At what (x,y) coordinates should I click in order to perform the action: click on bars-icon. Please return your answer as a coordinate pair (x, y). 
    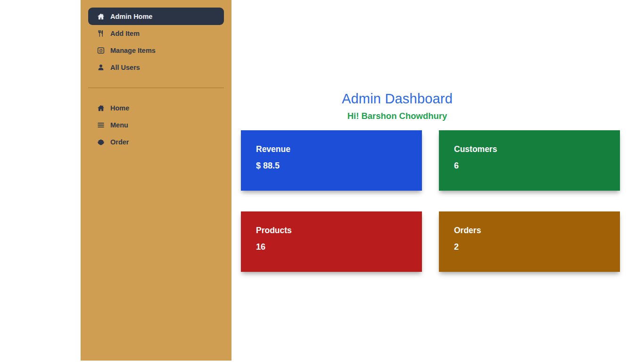
    Looking at the image, I should click on (101, 126).